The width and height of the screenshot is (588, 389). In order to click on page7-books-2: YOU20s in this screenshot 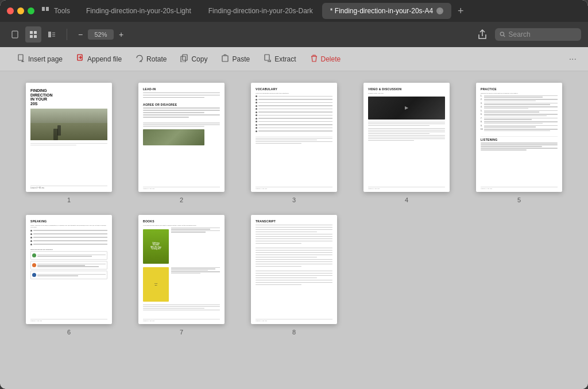, I will do `click(181, 284)`.